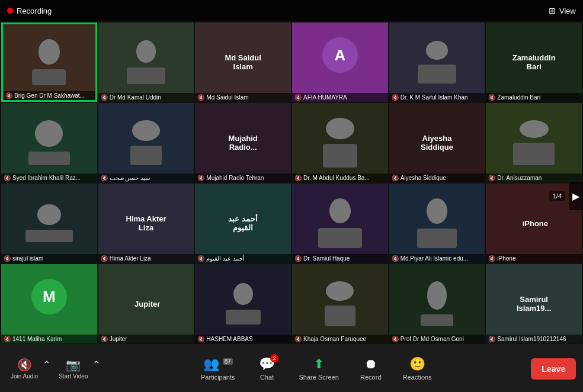  What do you see at coordinates (274, 358) in the screenshot?
I see `chat-badge: 2` at bounding box center [274, 358].